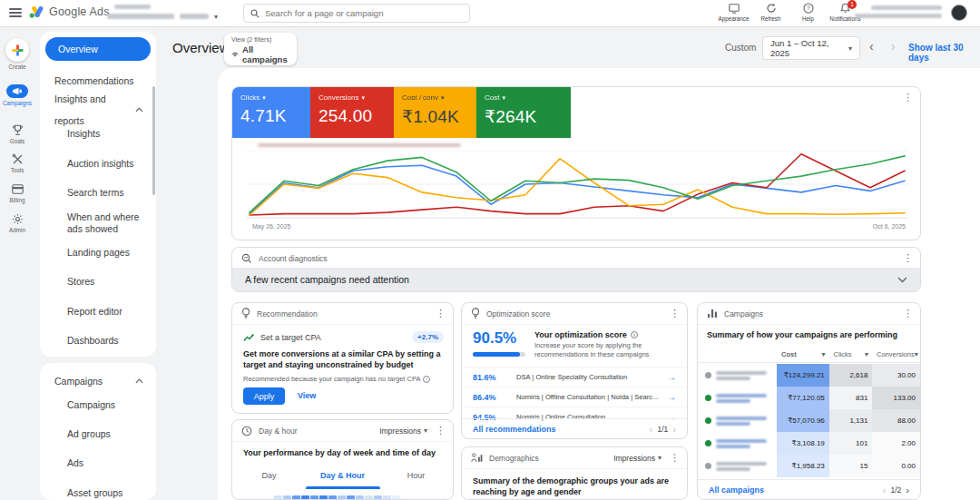 This screenshot has height=500, width=980. I want to click on notification-badge: 1, so click(852, 5).